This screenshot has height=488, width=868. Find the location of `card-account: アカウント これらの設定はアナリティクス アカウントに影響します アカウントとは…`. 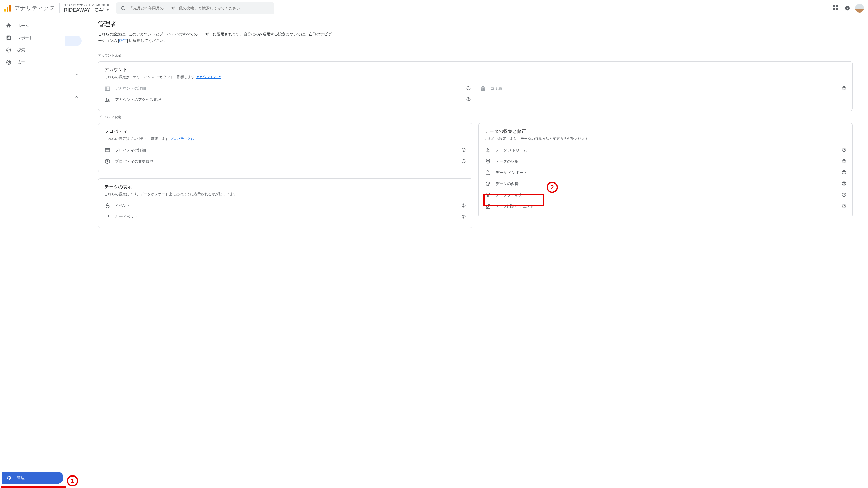

card-account: アカウント これらの設定はアナリティクス アカウントに影響します アカウントとは… is located at coordinates (475, 86).